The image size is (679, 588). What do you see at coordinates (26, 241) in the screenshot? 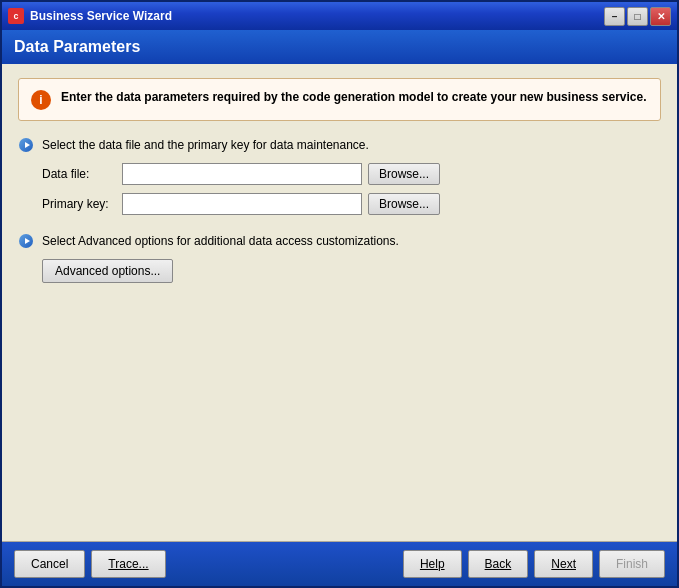
I see `section2-arrow-icon` at bounding box center [26, 241].